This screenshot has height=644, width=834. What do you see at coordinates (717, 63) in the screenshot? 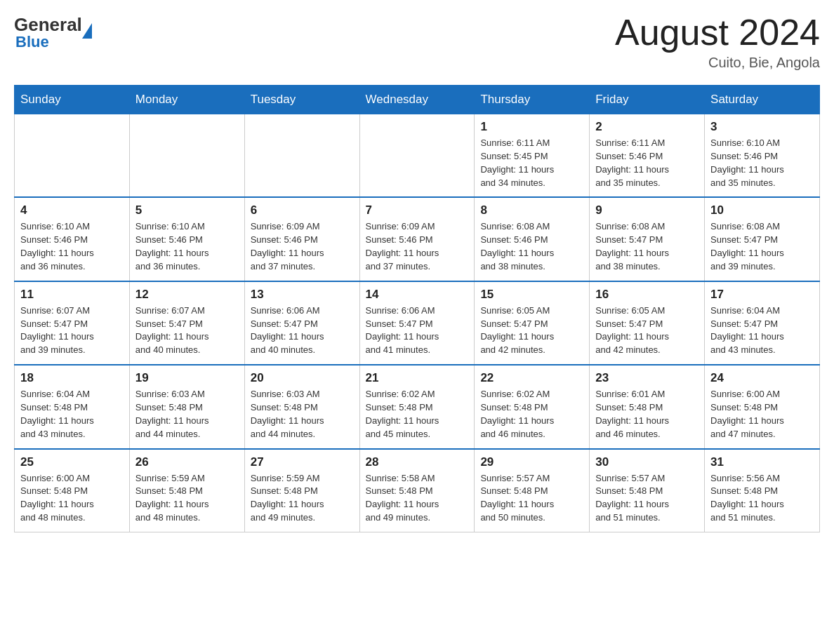
I see `location: Cuito, Bie, Angola` at bounding box center [717, 63].